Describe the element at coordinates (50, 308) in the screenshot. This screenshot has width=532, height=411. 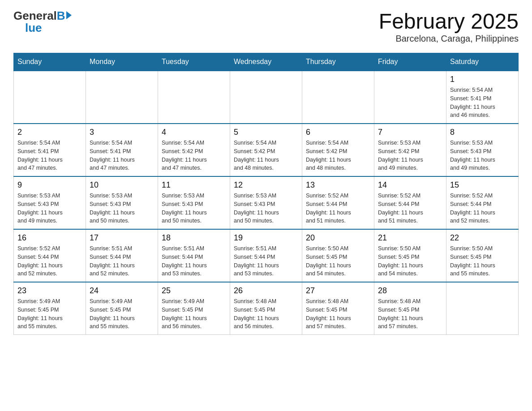
I see `calendar-cell: 23Sunrise: 5:49 AM Sunset: 5:45 PM Dayli…` at that location.